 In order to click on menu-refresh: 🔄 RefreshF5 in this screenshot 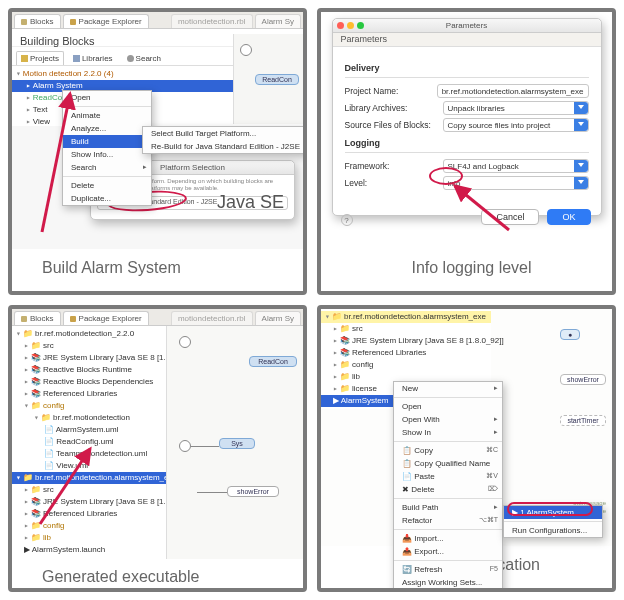, I will do `click(448, 570)`.